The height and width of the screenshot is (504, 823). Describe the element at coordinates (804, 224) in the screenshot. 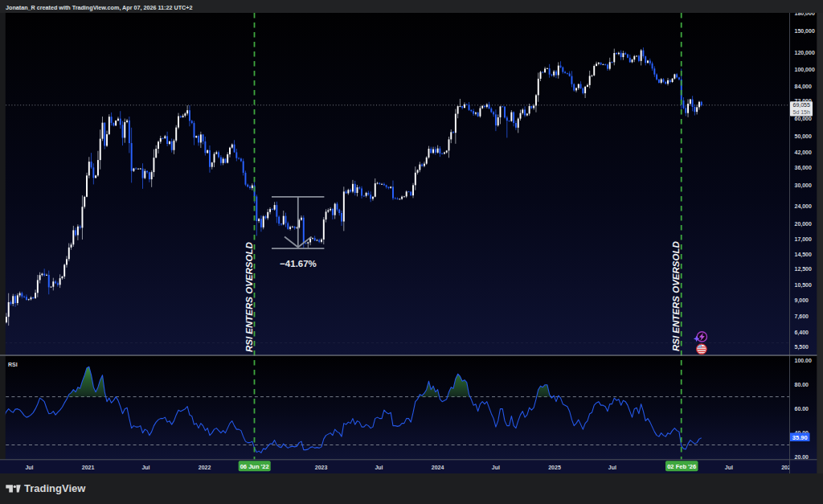

I see `svg-text: 20,000` at that location.